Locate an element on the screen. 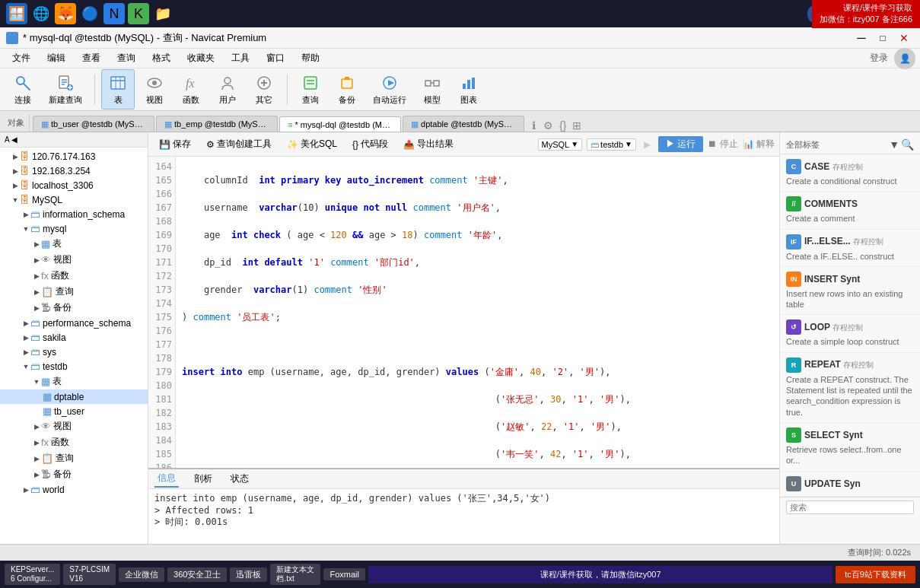 The image size is (920, 588). sidebar-item-world: ▶ 🗃 world is located at coordinates (74, 490).